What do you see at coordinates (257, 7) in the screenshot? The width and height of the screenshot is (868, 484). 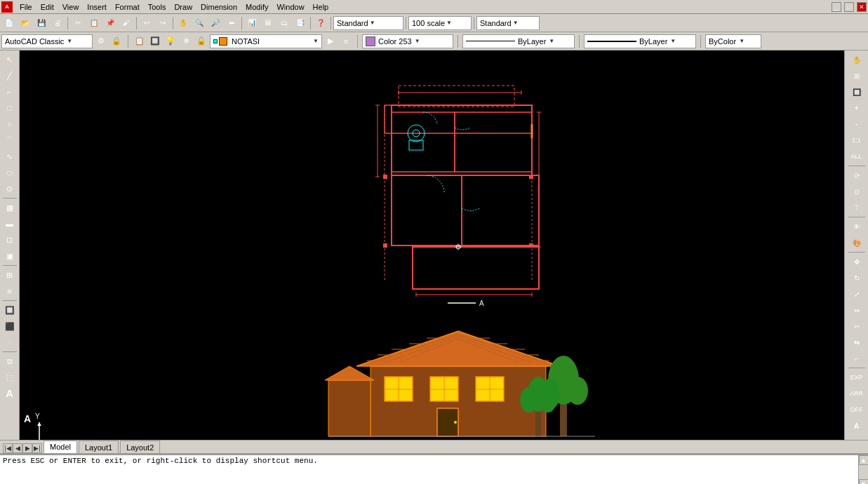 I see `menu-modify: Modify` at bounding box center [257, 7].